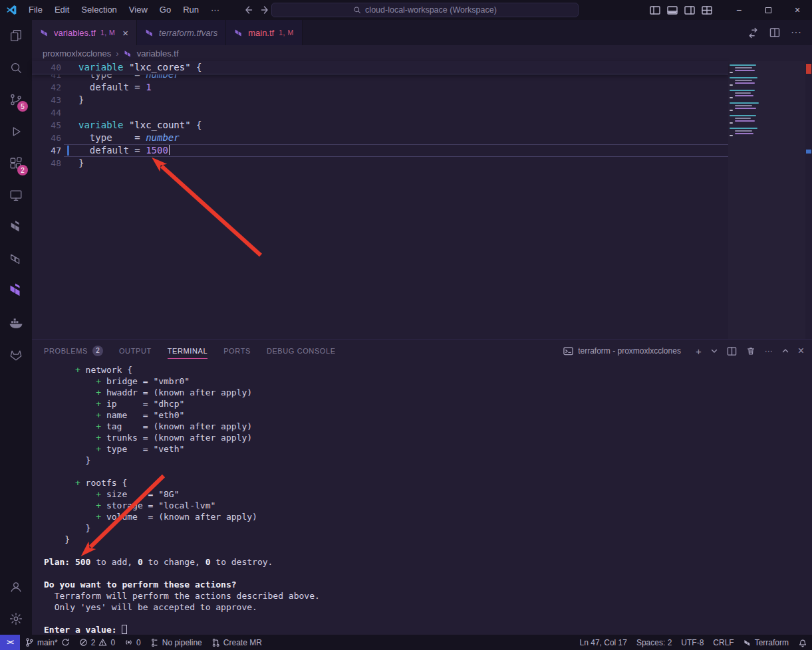  What do you see at coordinates (47, 150) in the screenshot?
I see `line-number: 47` at bounding box center [47, 150].